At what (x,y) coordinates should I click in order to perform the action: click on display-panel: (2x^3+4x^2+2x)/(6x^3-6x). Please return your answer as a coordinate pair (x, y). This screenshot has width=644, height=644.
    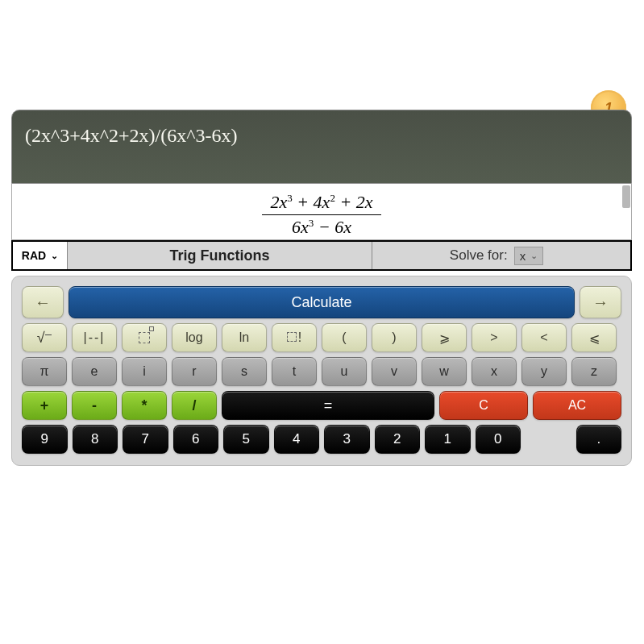
    Looking at the image, I should click on (322, 147).